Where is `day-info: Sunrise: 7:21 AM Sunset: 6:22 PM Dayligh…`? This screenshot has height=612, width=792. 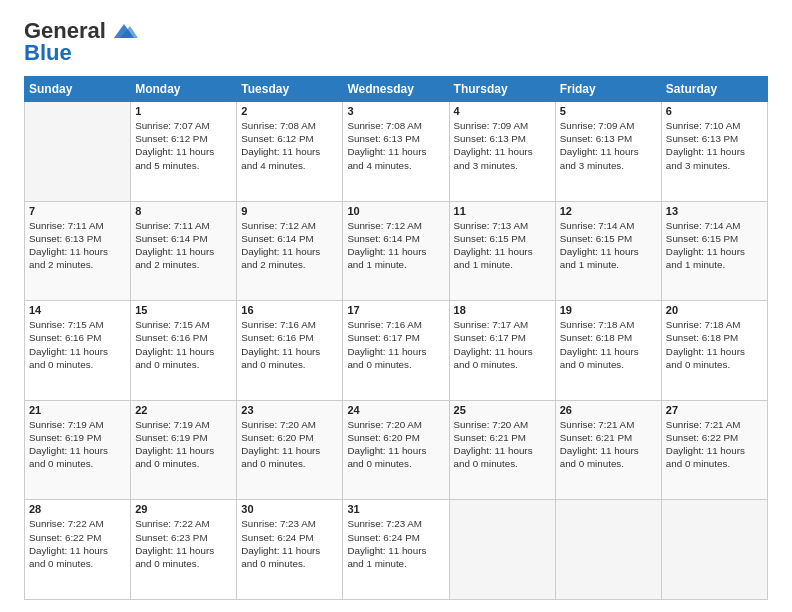
day-info: Sunrise: 7:21 AM Sunset: 6:22 PM Dayligh… is located at coordinates (714, 444).